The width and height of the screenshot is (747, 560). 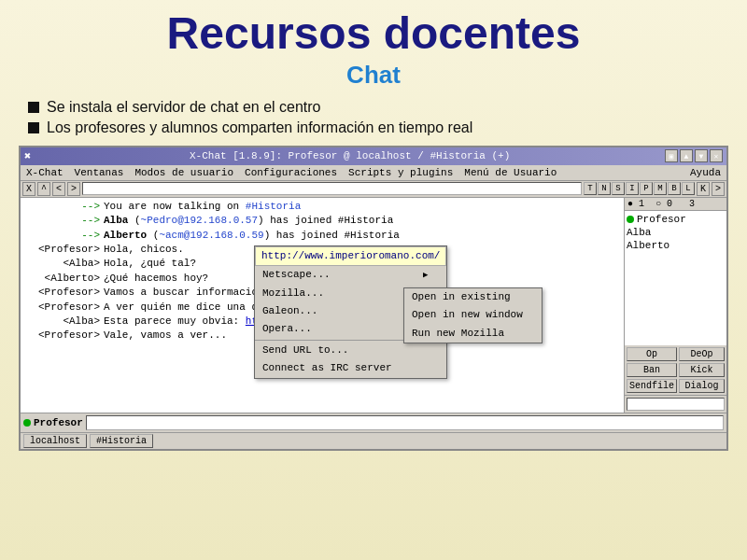 I want to click on submenu-open-new-window: Open in new window, so click(x=472, y=315).